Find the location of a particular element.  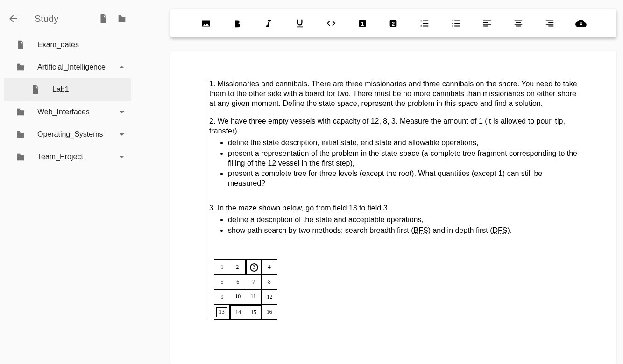

tree-item-label: Operating_Systems is located at coordinates (77, 134).